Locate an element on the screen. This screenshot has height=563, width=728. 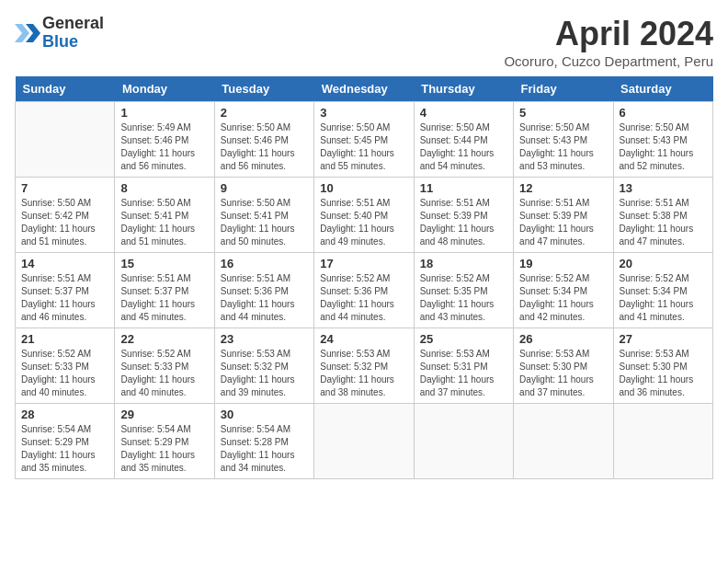
day-number: 21 is located at coordinates (64, 339).